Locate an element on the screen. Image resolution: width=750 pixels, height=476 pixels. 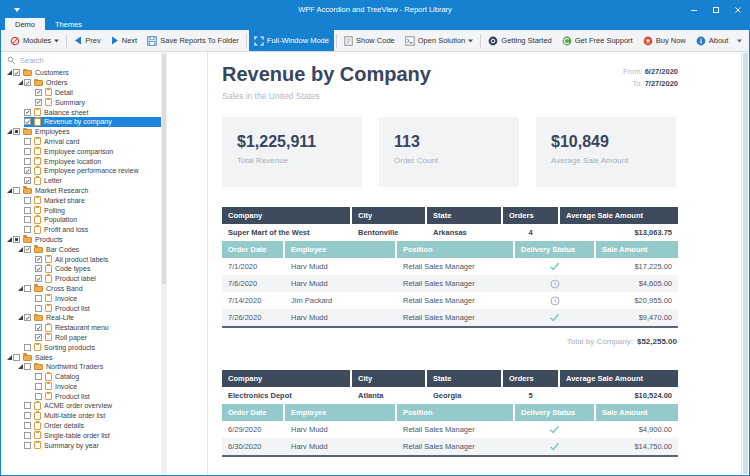
order-row: 7/6/2020Harv MuddRetail Sales Manager$4,… is located at coordinates (450, 284).